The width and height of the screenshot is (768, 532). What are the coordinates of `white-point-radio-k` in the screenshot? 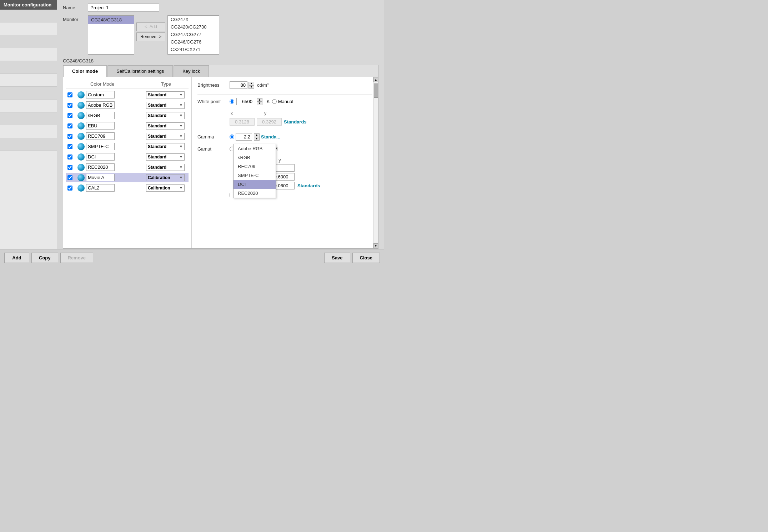 It's located at (232, 101).